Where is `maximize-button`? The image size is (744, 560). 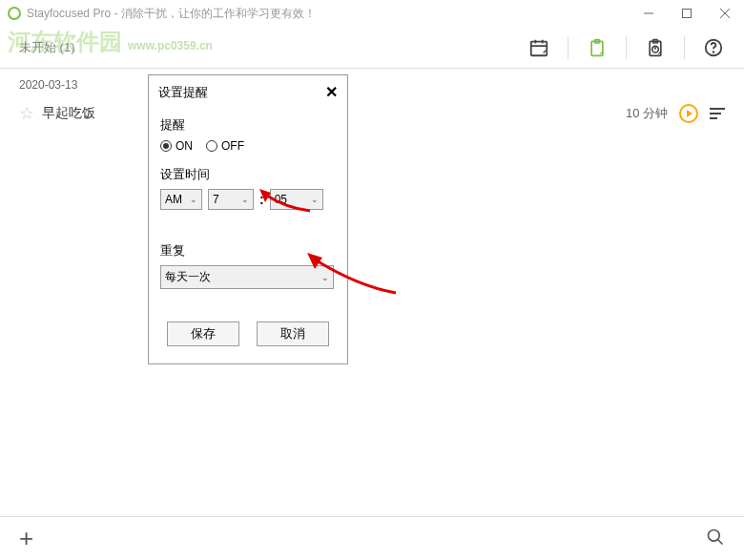 maximize-button is located at coordinates (687, 13).